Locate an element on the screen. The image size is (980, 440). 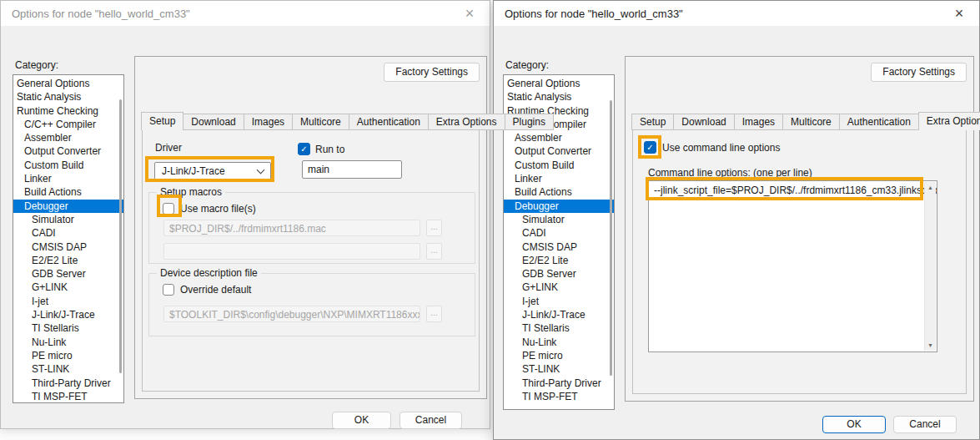
command-line-options-textarea: --jlink_script_file=$PROJ_DIR$/../frdmim… is located at coordinates (792, 266).